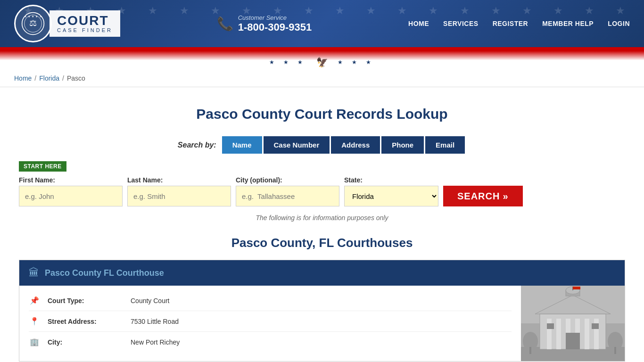  Describe the element at coordinates (322, 49) in the screenshot. I see `red-banner-strip` at that location.